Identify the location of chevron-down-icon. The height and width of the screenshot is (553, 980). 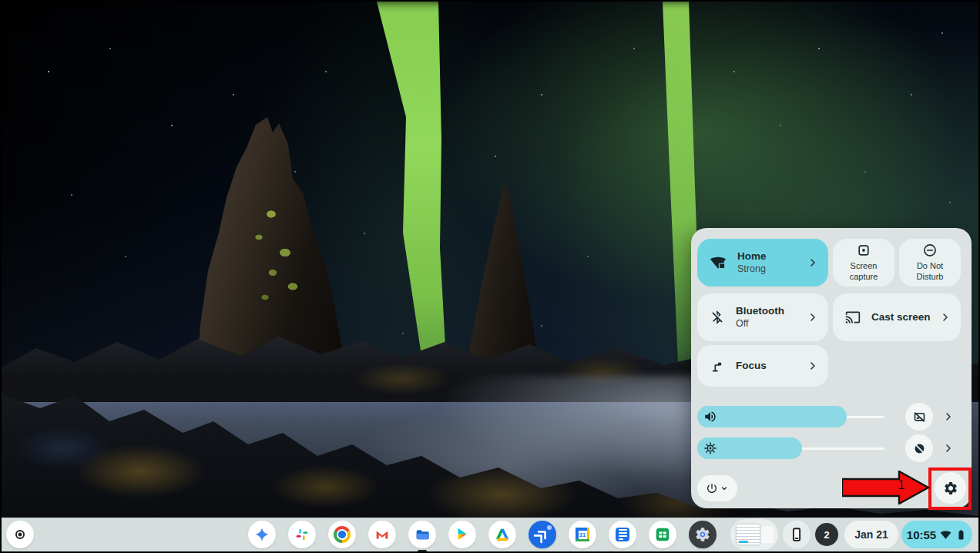
(724, 488).